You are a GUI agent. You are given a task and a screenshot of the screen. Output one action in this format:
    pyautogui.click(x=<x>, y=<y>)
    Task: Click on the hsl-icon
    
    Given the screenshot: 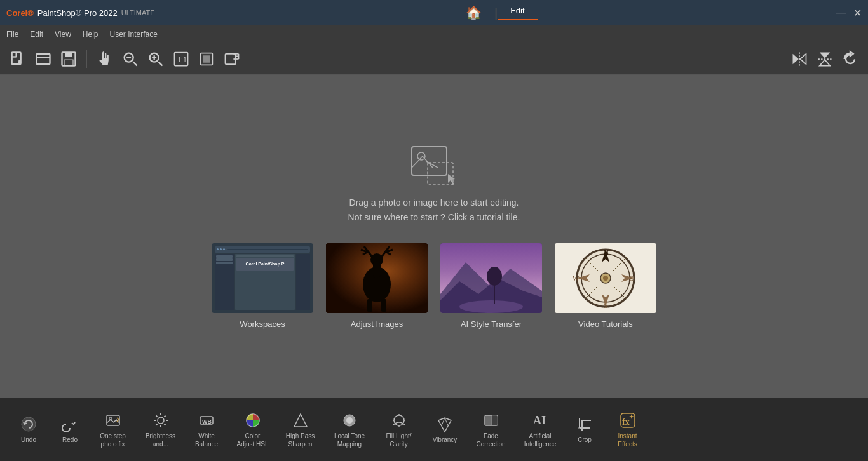 What is the action you would take?
    pyautogui.click(x=253, y=420)
    